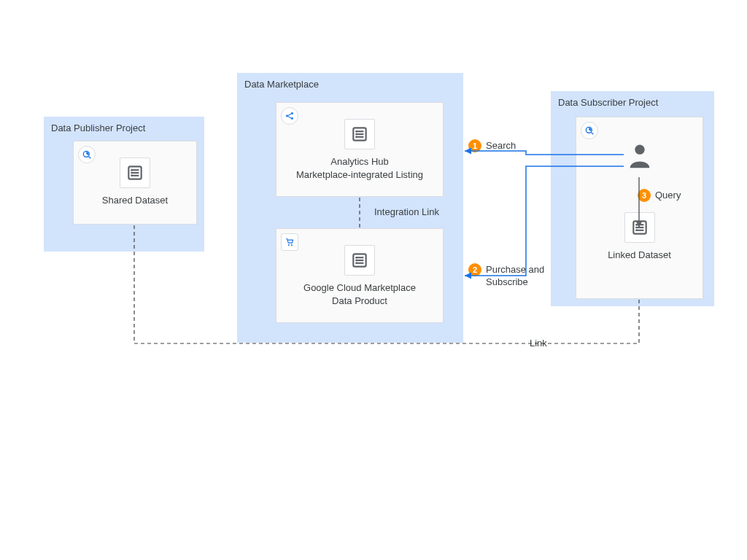 This screenshot has width=747, height=560. Describe the element at coordinates (475, 146) in the screenshot. I see `step-badge-1: 1` at that location.